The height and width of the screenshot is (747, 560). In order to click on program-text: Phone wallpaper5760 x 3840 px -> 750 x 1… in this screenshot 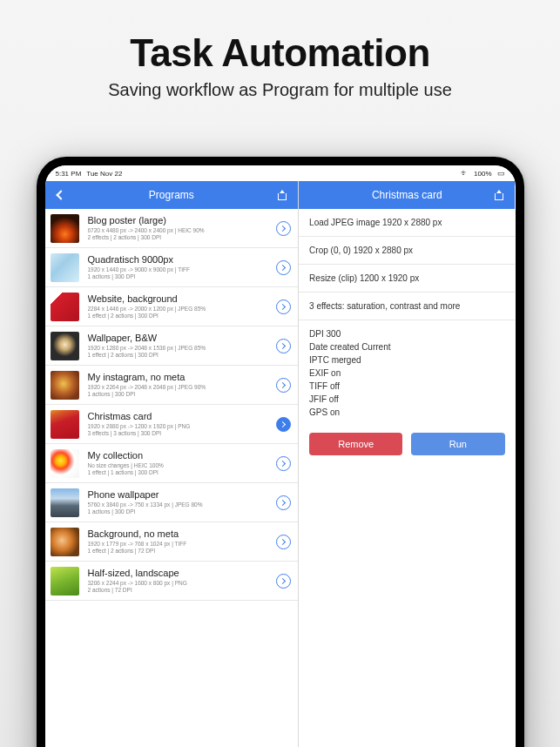, I will do `click(183, 502)`.